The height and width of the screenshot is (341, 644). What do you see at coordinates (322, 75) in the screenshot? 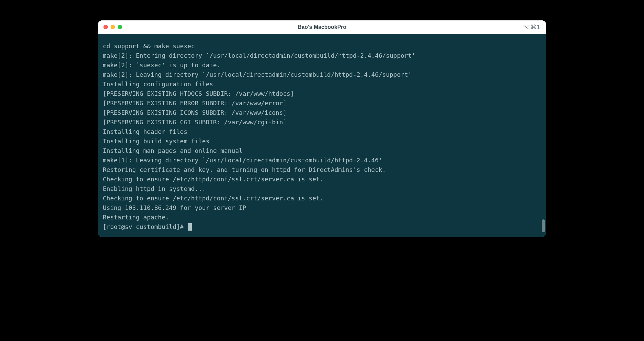
I see `terminal-output-line: make[2]: Leaving directory `/usr/local/d…` at bounding box center [322, 75].